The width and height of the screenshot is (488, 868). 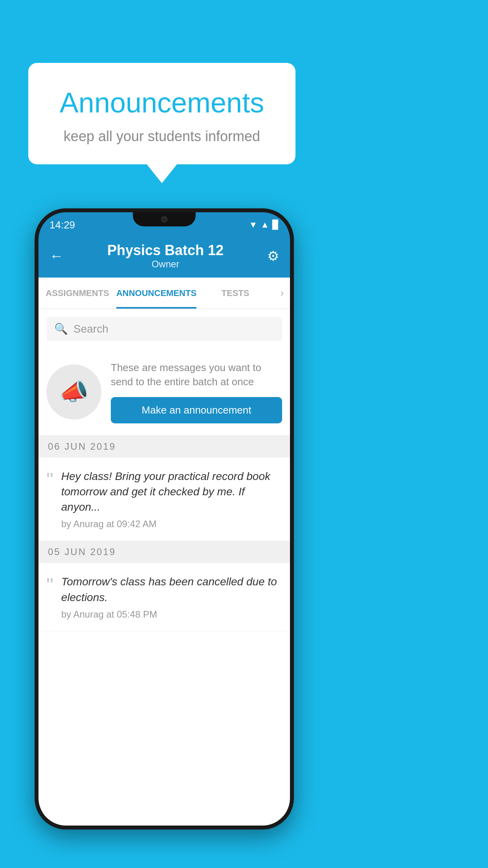 I want to click on signal-icon: ▲, so click(x=265, y=225).